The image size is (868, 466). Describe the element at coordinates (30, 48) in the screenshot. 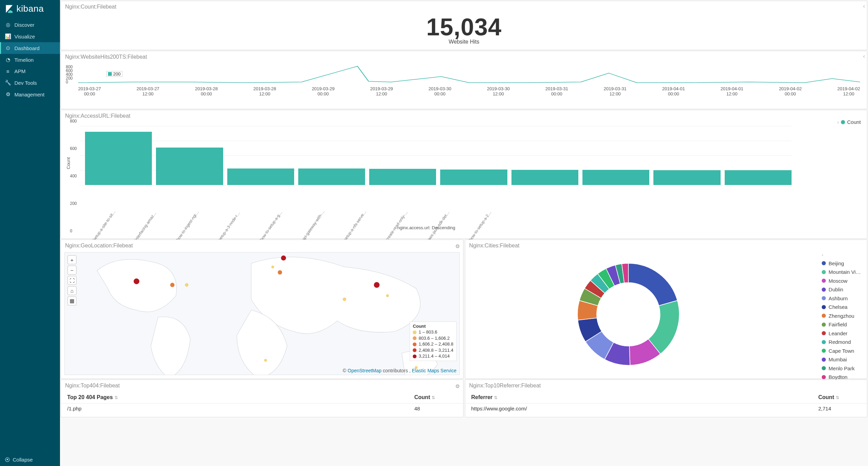

I see `nav-dashboard: ⊙Dashboard` at that location.